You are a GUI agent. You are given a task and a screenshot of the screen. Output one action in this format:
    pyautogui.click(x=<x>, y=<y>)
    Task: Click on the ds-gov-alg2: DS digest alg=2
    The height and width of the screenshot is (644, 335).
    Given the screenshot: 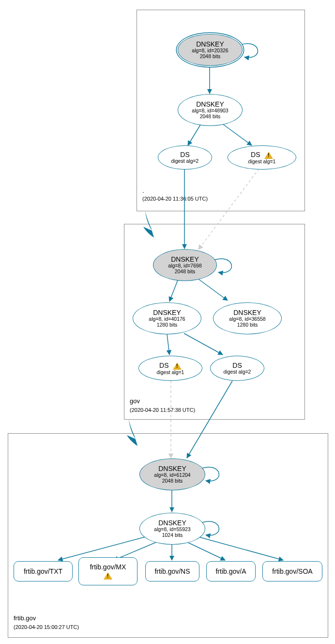 What is the action you would take?
    pyautogui.click(x=237, y=368)
    